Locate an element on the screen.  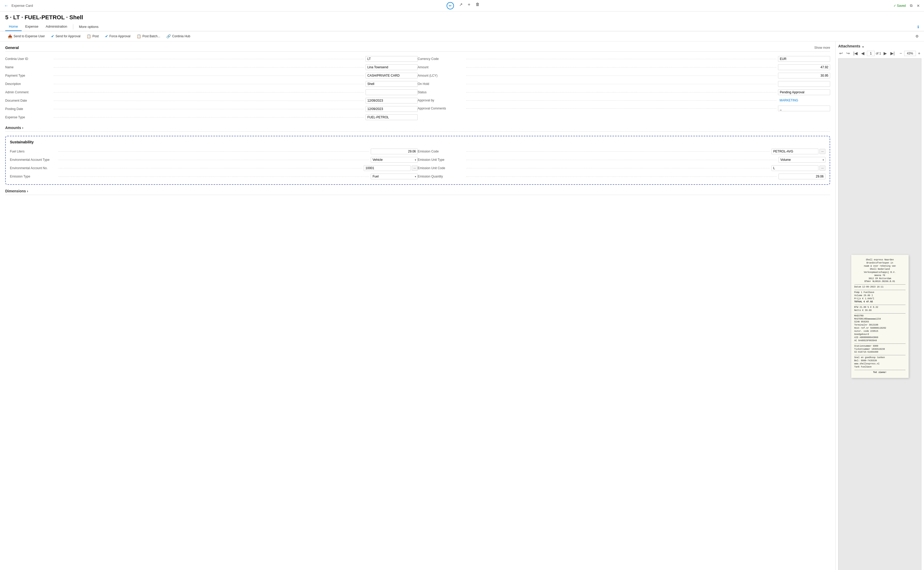
post-icon: 📋 is located at coordinates (89, 36).